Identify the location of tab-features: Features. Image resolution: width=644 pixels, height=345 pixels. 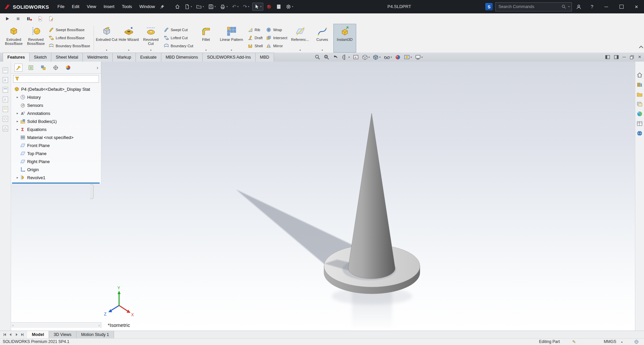
(16, 57).